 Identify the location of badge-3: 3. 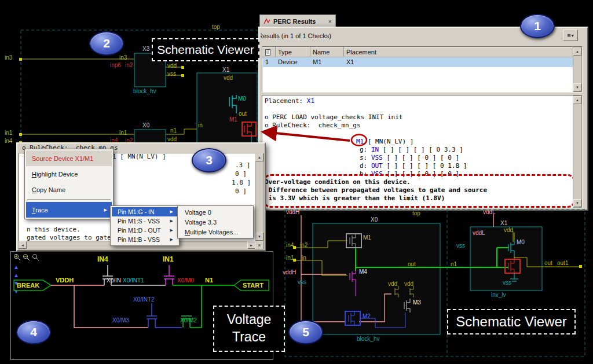
(209, 160).